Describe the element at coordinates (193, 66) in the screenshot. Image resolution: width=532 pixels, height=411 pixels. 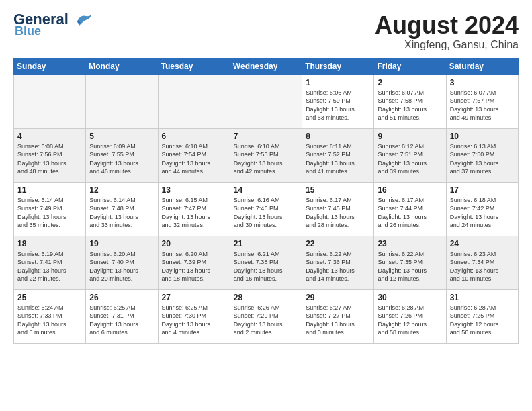
I see `weekday-tuesday: Tuesday` at that location.